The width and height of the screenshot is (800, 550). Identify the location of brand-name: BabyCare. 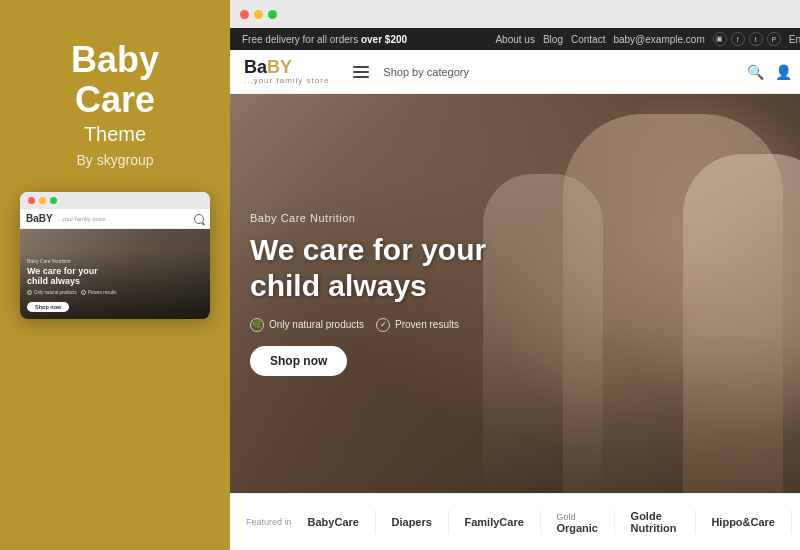
(334, 522).